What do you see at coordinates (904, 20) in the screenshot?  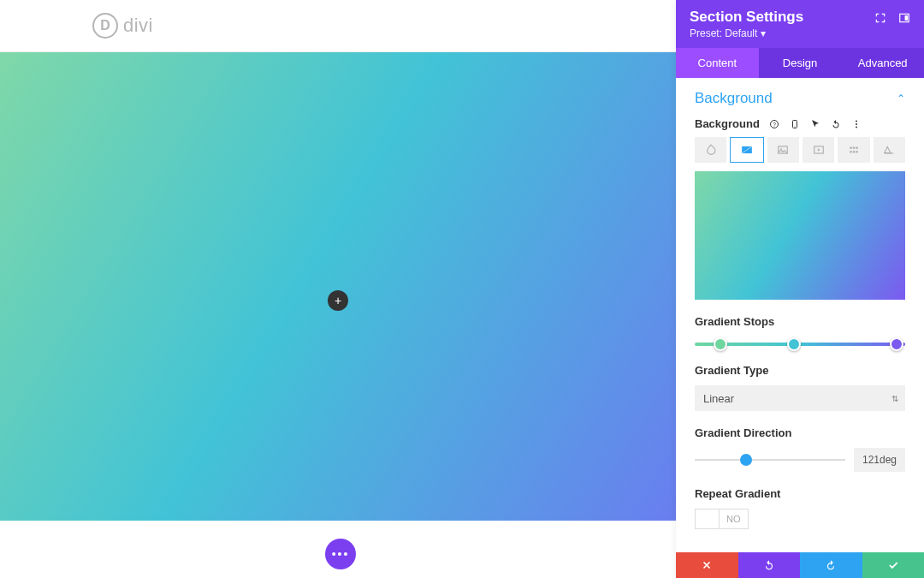 I see `snap-icon` at bounding box center [904, 20].